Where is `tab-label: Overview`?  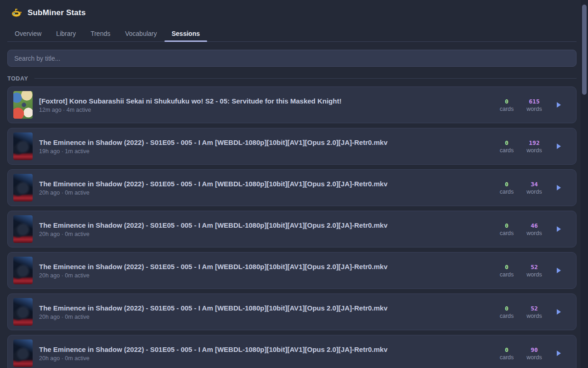
tab-label: Overview is located at coordinates (28, 34).